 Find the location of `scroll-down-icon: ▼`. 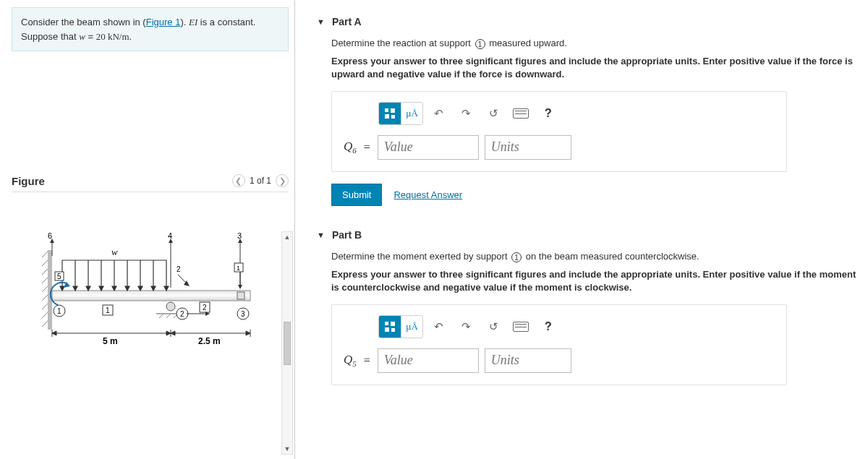

scroll-down-icon: ▼ is located at coordinates (288, 449).